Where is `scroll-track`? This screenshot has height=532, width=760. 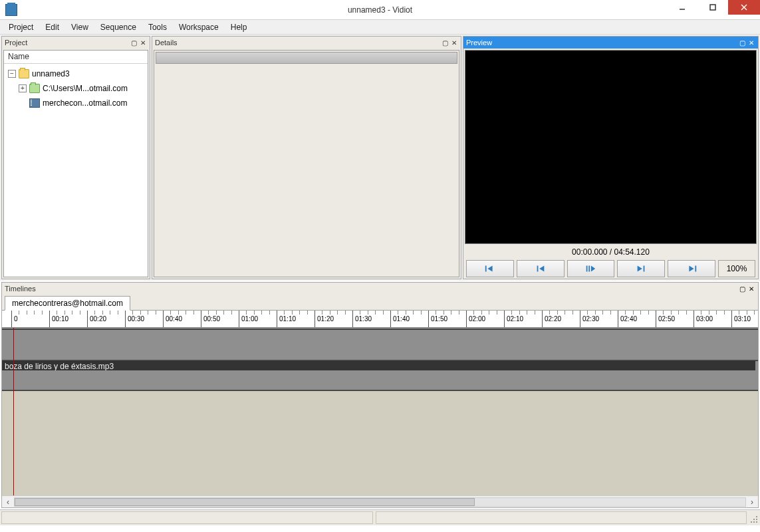 scroll-track is located at coordinates (380, 502).